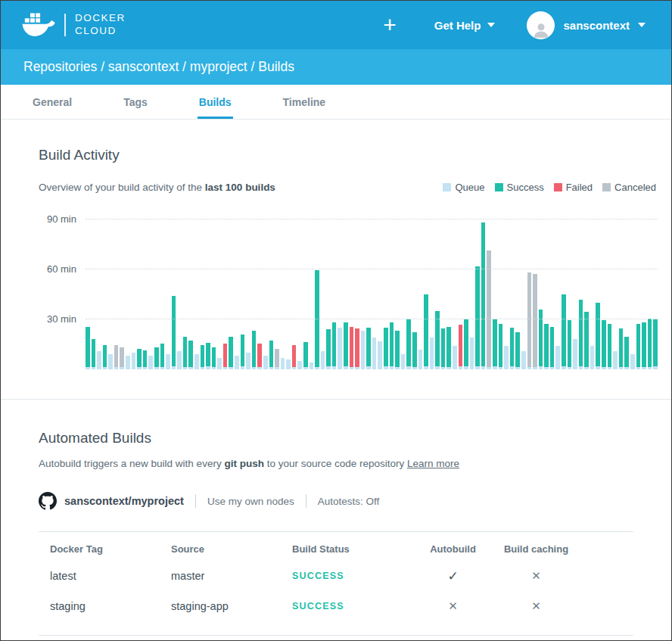  I want to click on get-help-menu: Get Help, so click(465, 26).